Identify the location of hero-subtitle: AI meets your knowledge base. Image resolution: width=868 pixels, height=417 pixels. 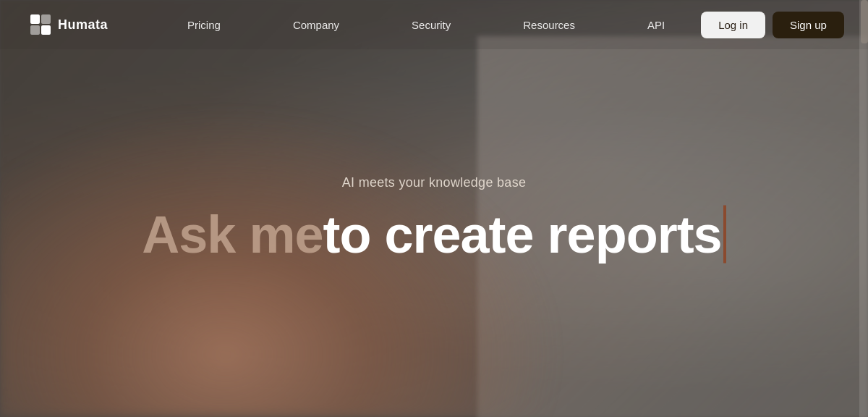
(434, 182).